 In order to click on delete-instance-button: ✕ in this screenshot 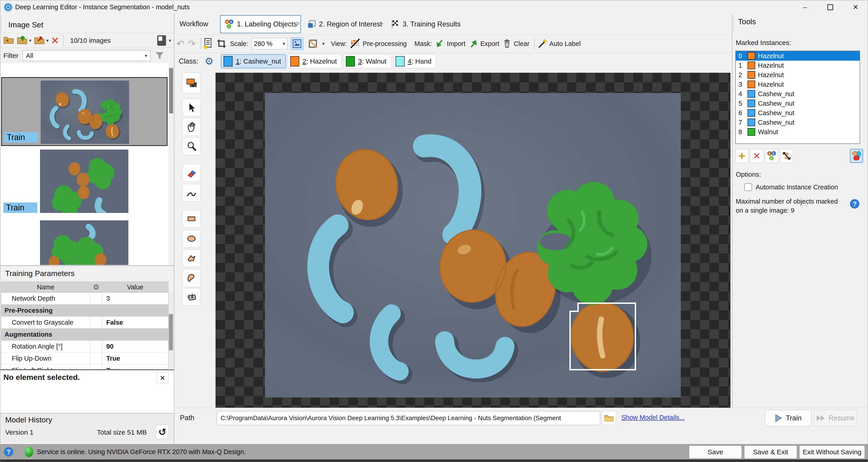, I will do `click(757, 156)`.